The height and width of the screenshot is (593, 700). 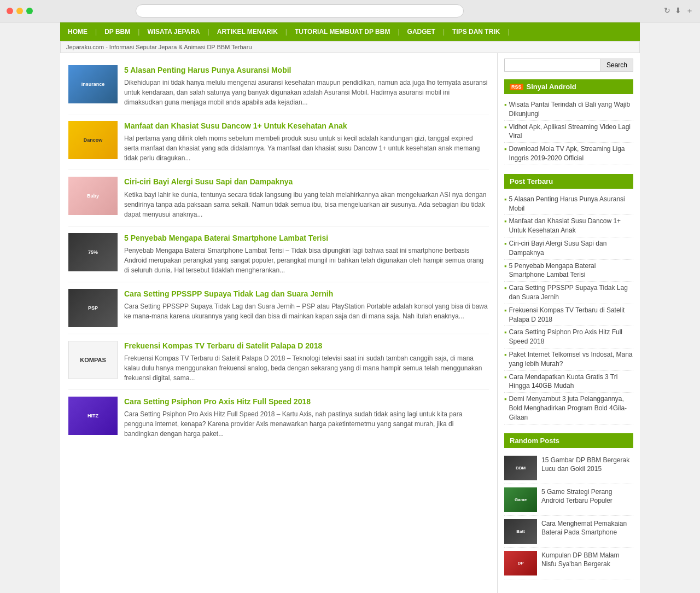 I want to click on random-post-thumbnail: DP, so click(x=521, y=563).